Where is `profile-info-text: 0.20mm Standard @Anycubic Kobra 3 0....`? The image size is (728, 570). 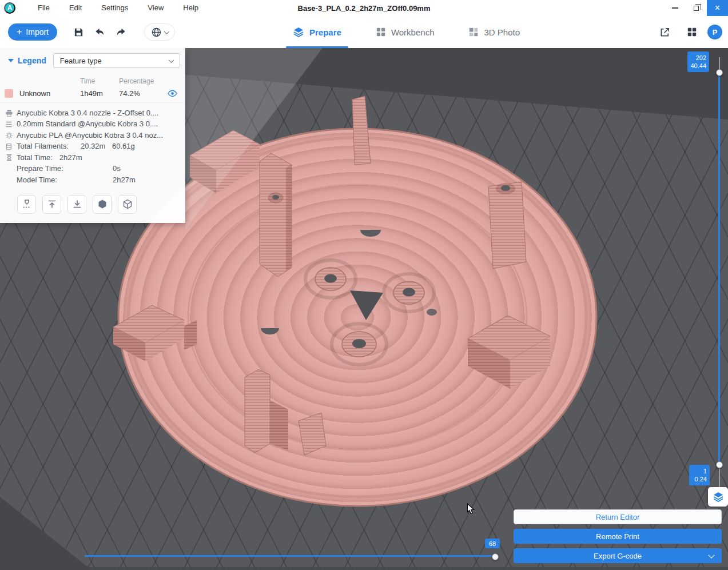 profile-info-text: 0.20mm Standard @Anycubic Kobra 3 0.... is located at coordinates (87, 125).